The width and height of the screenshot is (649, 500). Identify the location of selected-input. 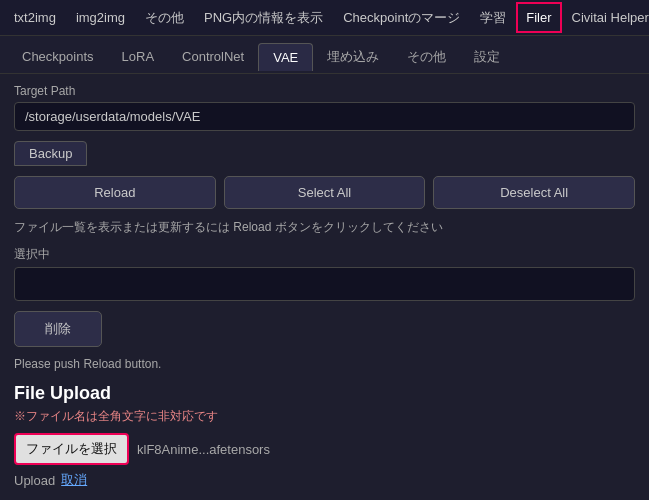
(324, 284).